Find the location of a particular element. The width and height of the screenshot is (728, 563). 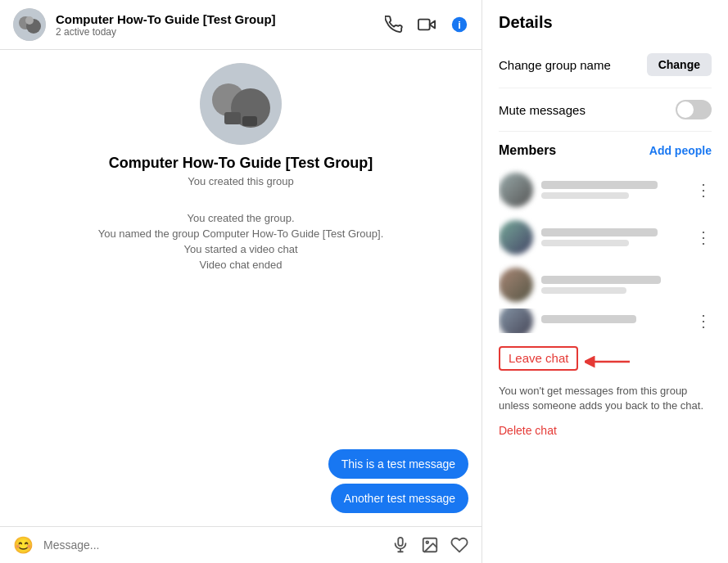

chat-header-actions: i is located at coordinates (427, 25).